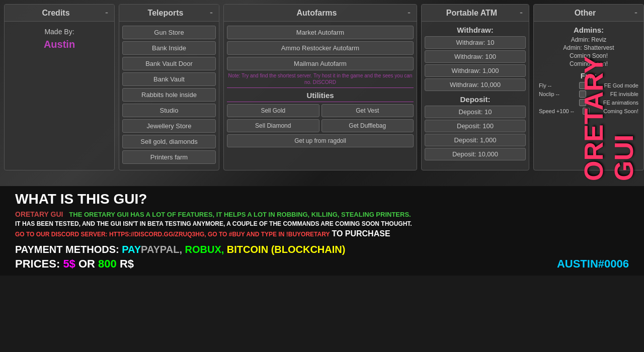 The height and width of the screenshot is (352, 644). Describe the element at coordinates (69, 264) in the screenshot. I see `price1-val: 5$` at that location.